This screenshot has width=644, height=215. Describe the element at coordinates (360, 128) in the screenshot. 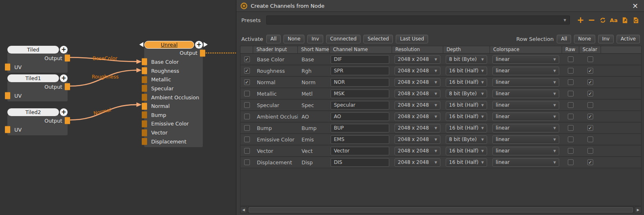

I see `channel-name-input: BUP` at that location.